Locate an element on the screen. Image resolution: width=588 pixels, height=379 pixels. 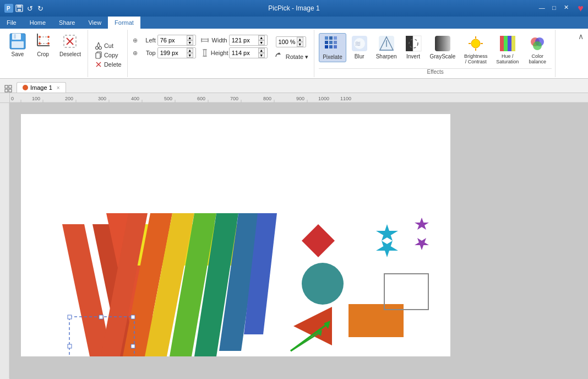
grayscale-icon is located at coordinates (443, 44).